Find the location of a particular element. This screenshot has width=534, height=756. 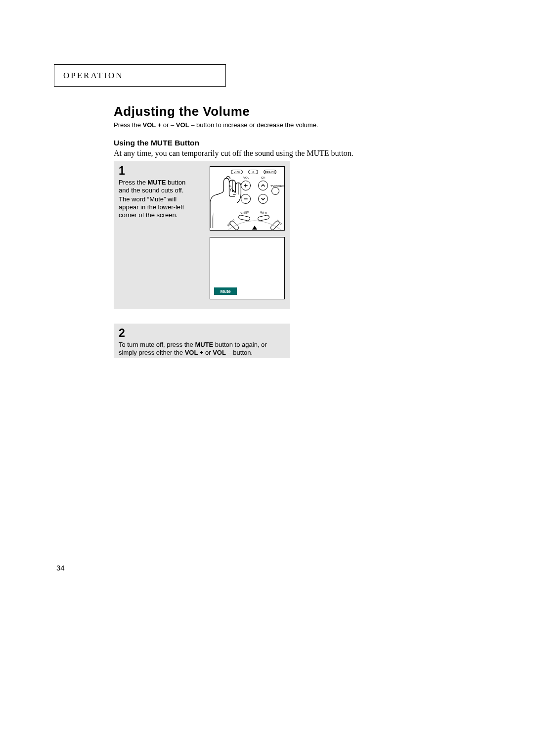

step2-seg: or is located at coordinates (208, 352).